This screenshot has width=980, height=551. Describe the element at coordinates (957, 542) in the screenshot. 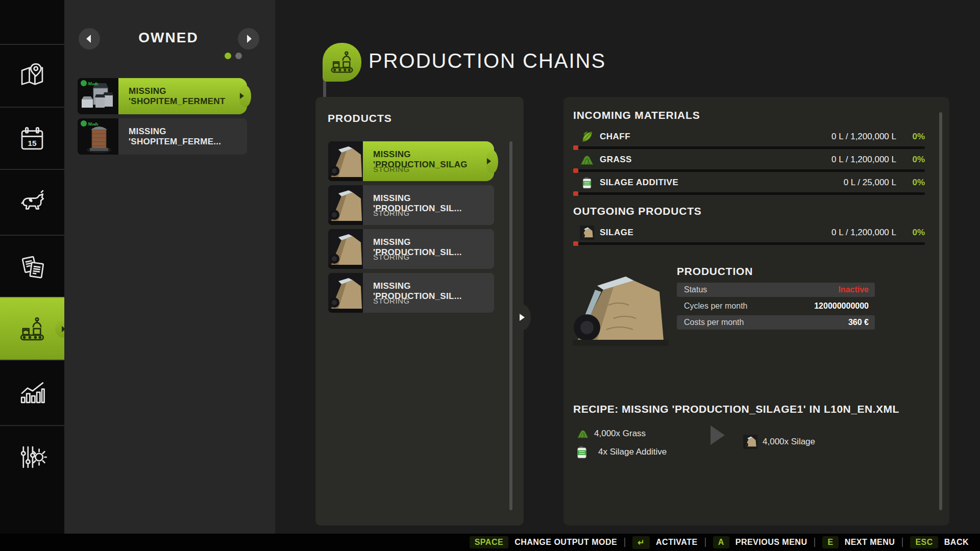

I see `keybind-label: BACK` at that location.